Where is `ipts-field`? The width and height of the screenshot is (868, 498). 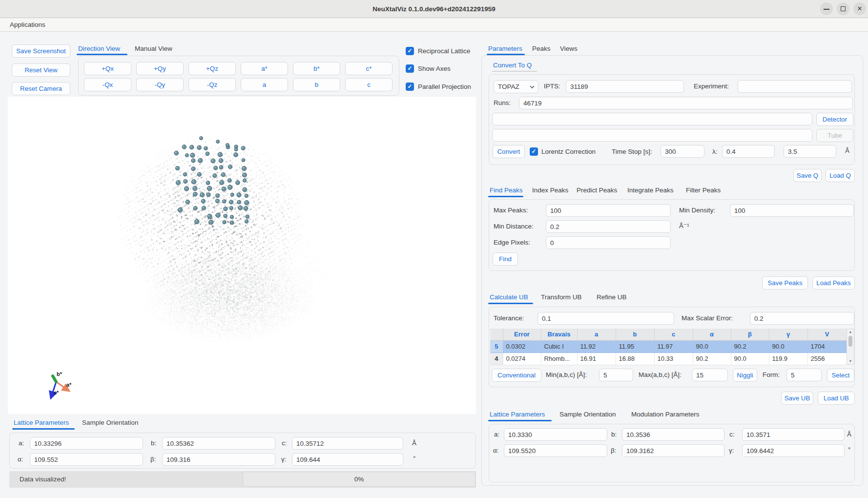
ipts-field is located at coordinates (625, 86).